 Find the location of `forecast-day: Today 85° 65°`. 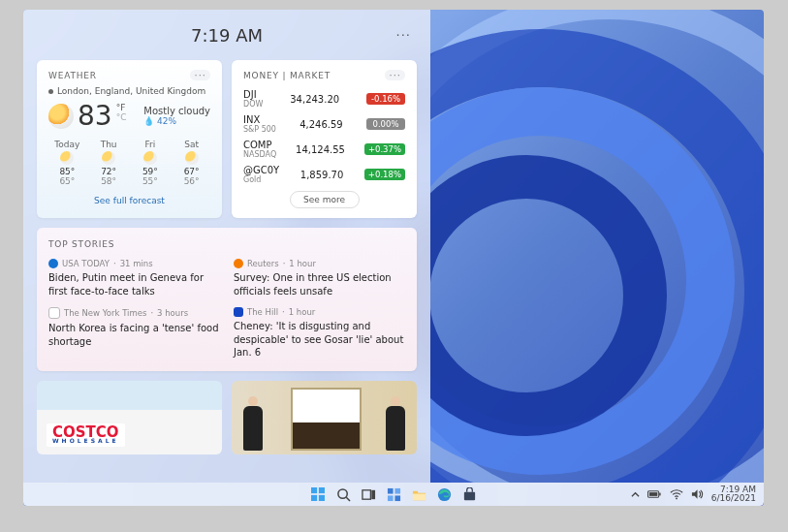

forecast-day: Today 85° 65° is located at coordinates (68, 163).